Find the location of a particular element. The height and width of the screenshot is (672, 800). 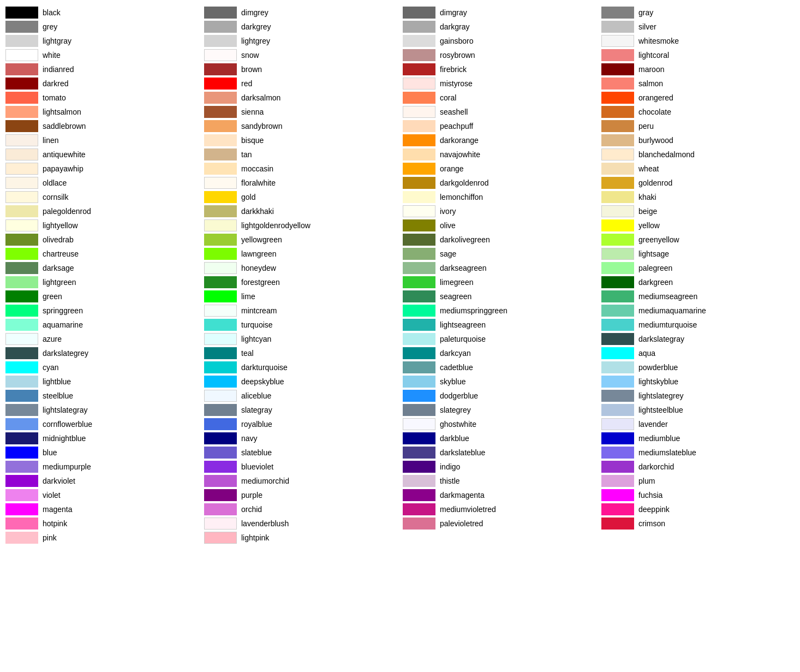

color-name-label: darksage is located at coordinates (58, 268).